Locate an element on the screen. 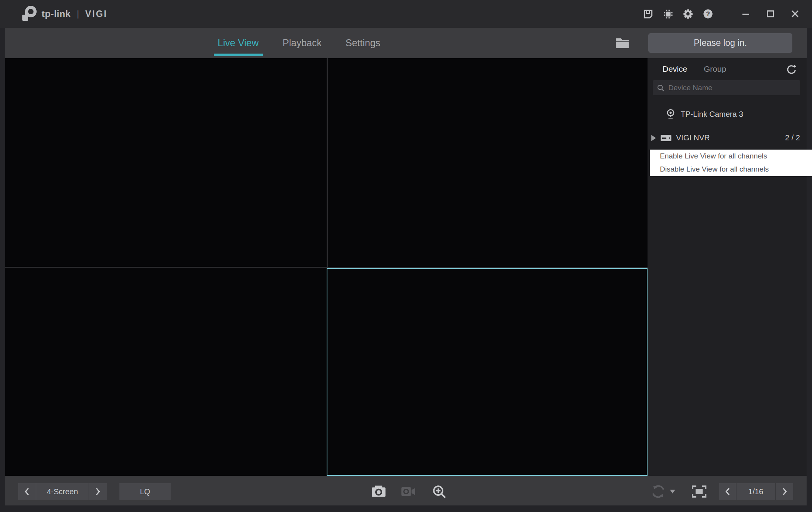  sidebar-tab-group-label: Group is located at coordinates (715, 69).